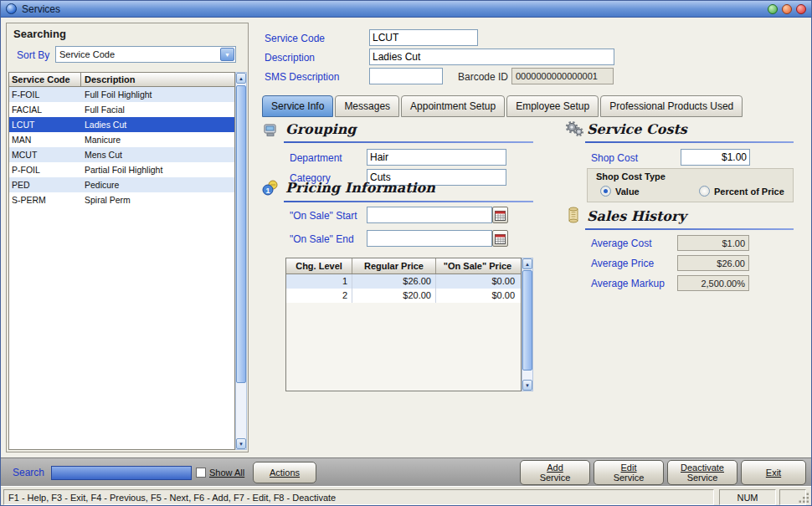 This screenshot has height=506, width=812. Describe the element at coordinates (227, 473) in the screenshot. I see `show-all-label: Show All` at that location.